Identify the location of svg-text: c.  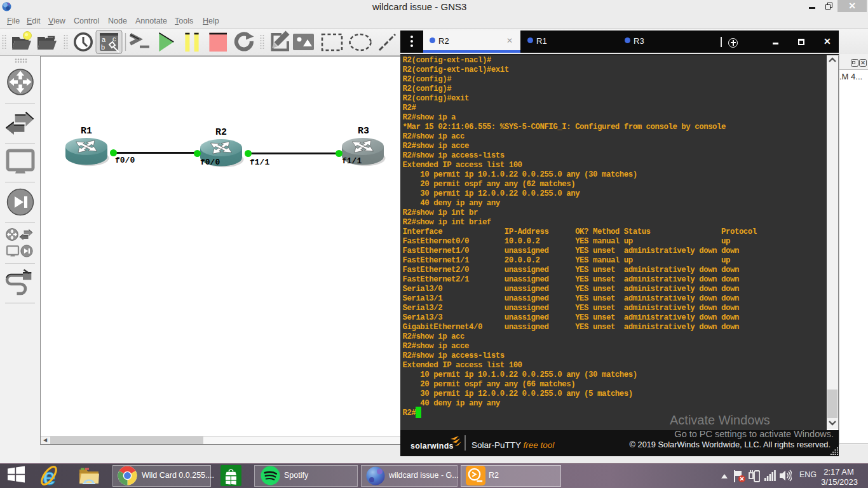
(114, 39).